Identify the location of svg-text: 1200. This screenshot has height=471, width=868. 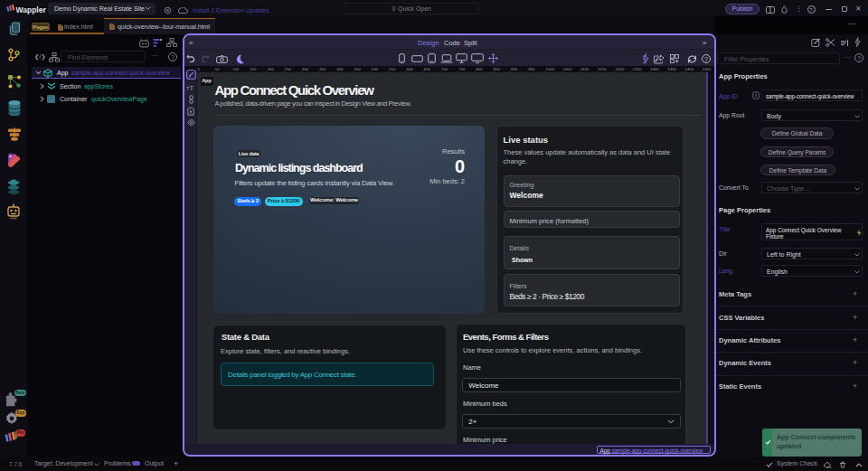
(620, 69).